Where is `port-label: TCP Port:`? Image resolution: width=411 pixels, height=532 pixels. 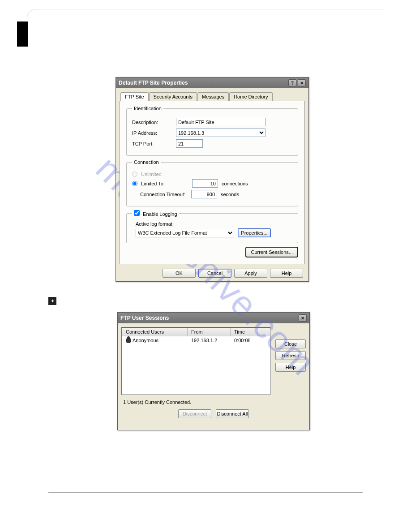 port-label: TCP Port: is located at coordinates (152, 144).